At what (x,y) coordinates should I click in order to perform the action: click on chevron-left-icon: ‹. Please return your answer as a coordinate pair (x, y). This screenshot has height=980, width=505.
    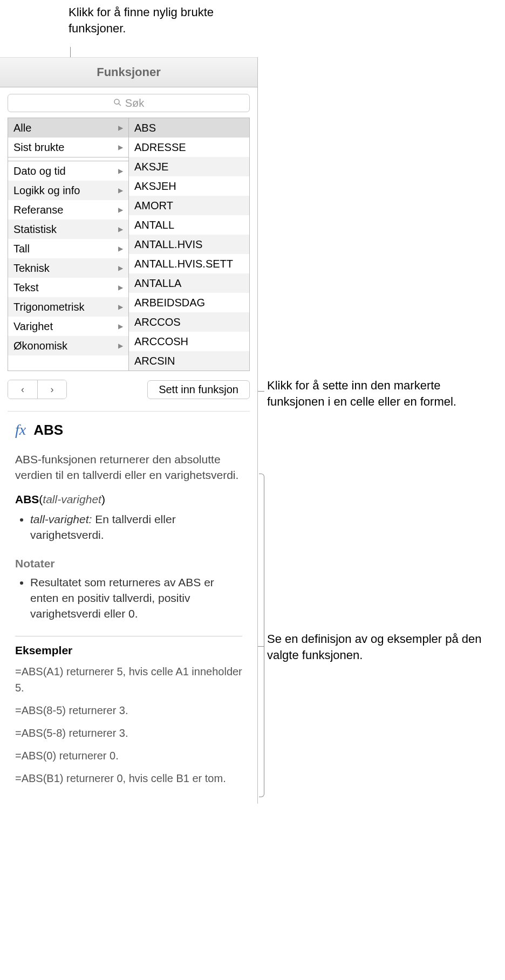
    Looking at the image, I should click on (23, 389).